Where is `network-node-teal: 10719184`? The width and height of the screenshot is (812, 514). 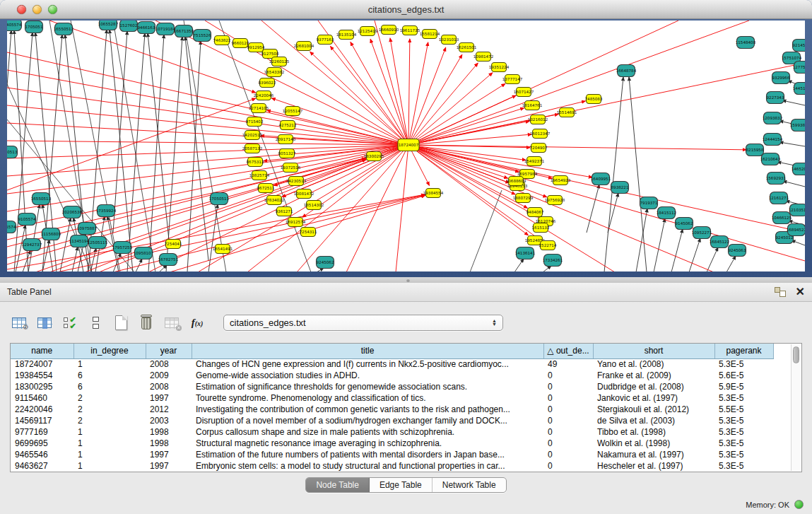
network-node-teal: 10719184 is located at coordinates (165, 30).